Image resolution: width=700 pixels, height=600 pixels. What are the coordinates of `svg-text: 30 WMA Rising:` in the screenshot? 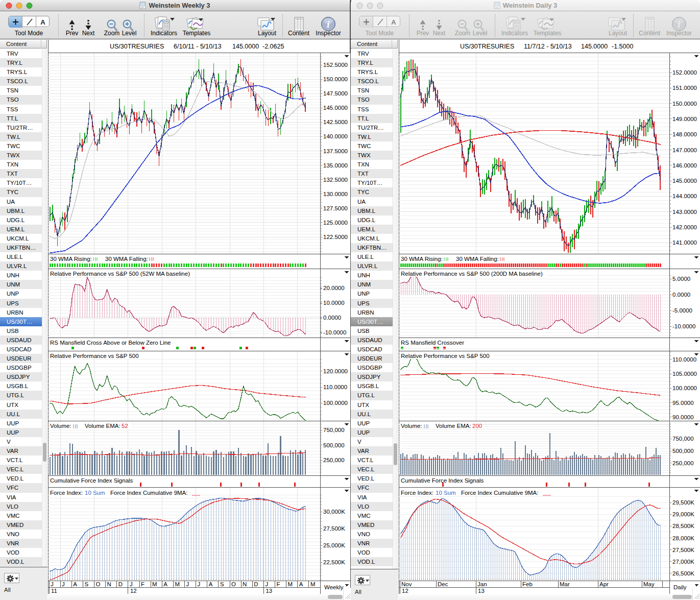 It's located at (71, 259).